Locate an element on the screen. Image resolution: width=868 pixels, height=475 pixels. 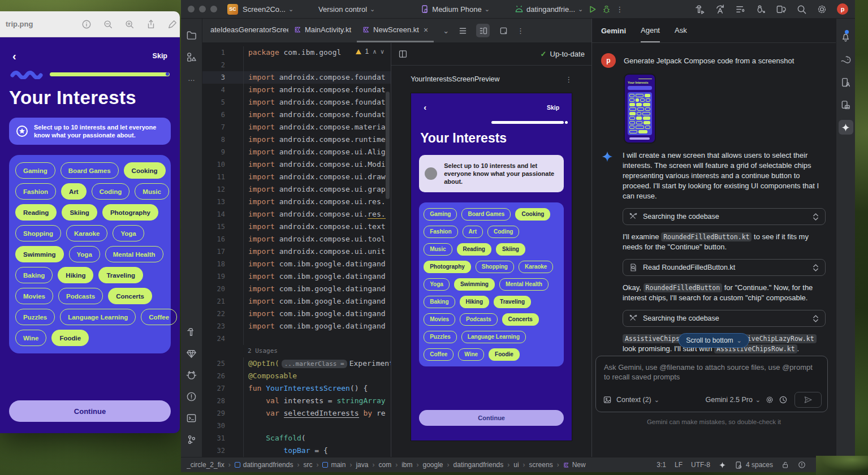
editor-tab: MainActivity.kt is located at coordinates (322, 31).